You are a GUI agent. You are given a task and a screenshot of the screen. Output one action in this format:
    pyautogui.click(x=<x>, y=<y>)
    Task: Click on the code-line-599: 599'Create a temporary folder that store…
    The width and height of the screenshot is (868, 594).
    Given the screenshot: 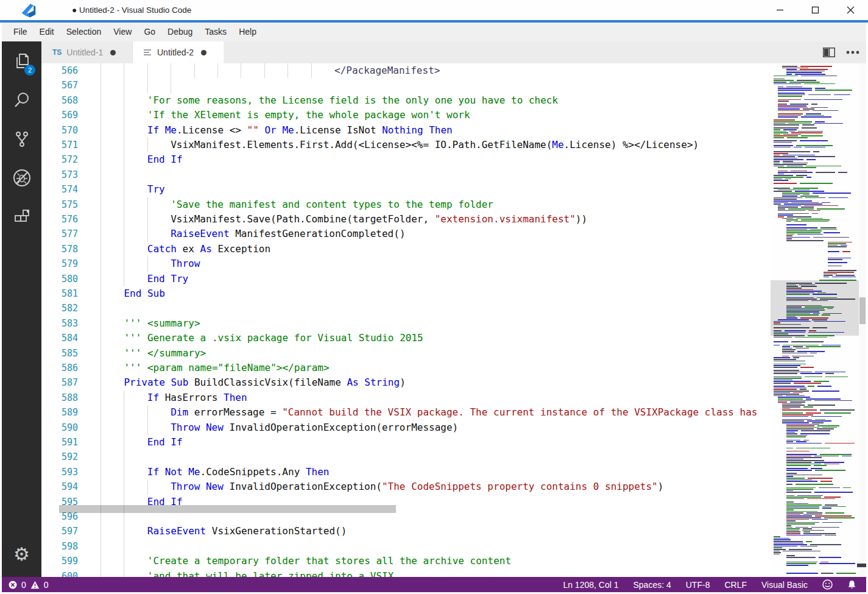 What is the action you would take?
    pyautogui.click(x=406, y=561)
    